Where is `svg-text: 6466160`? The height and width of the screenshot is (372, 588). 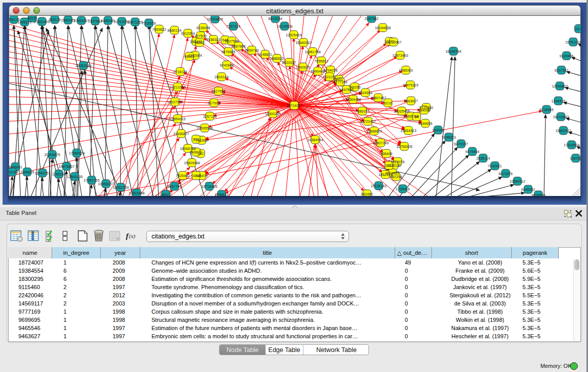
svg-text: 6466160 is located at coordinates (107, 20).